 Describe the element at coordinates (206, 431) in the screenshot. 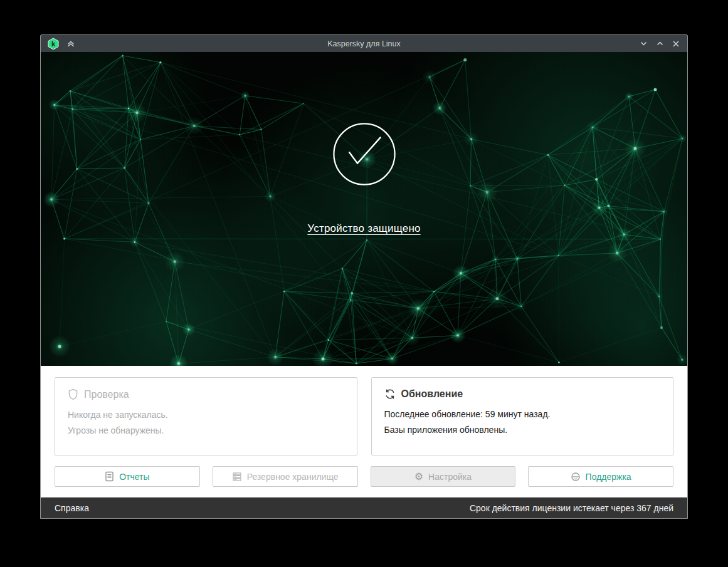

I see `scan-threats-line: Угрозы не обнаружены.` at that location.